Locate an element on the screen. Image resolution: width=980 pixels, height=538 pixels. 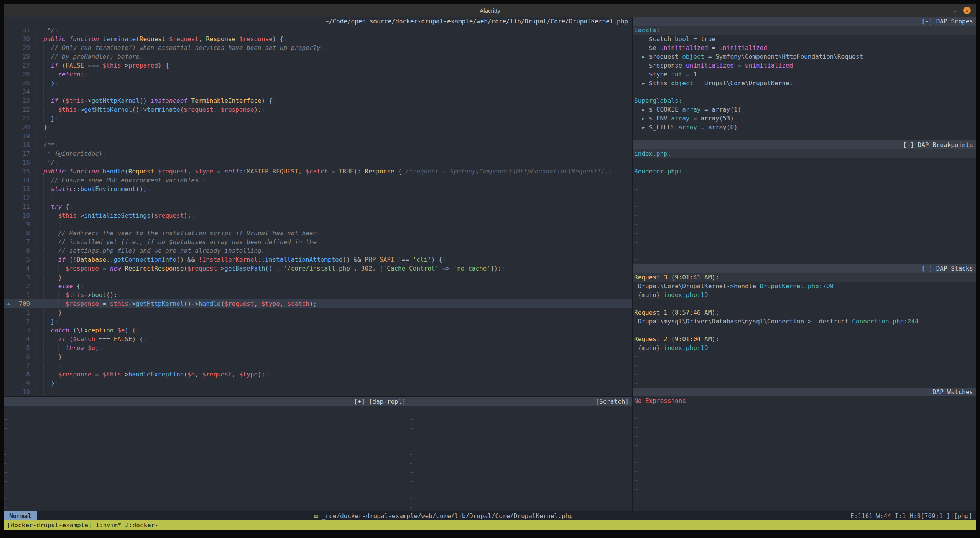
line-number: 28 is located at coordinates (20, 57).